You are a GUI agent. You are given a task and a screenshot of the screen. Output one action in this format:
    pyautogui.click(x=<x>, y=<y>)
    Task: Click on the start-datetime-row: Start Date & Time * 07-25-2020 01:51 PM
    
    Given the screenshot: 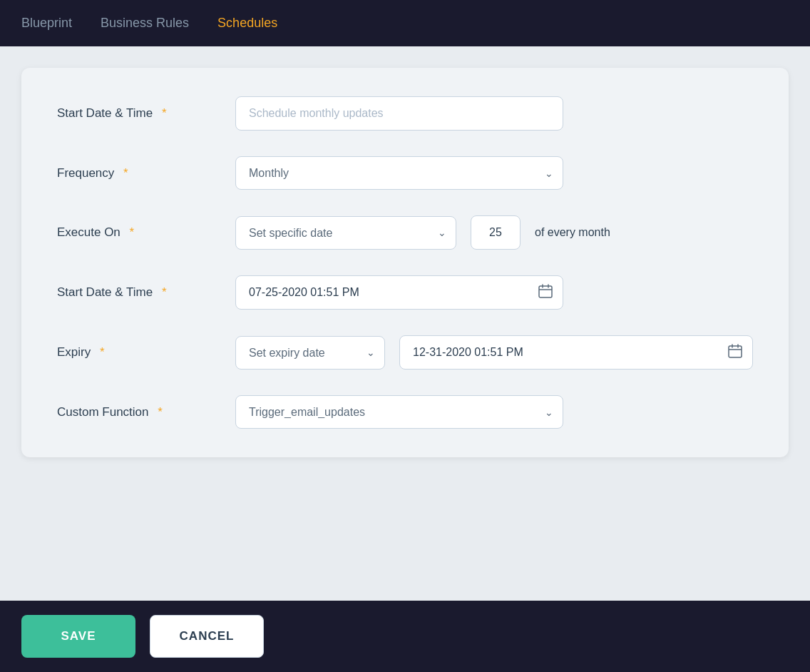 What is the action you would take?
    pyautogui.click(x=405, y=292)
    